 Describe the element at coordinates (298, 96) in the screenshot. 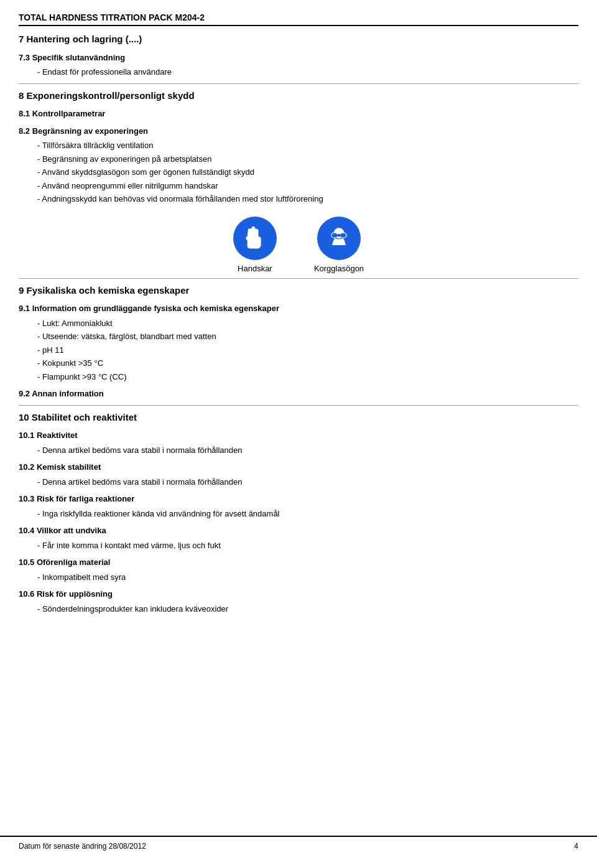

I see `section-8-heading: 8 Exponeringskontroll/personligt skydd` at that location.